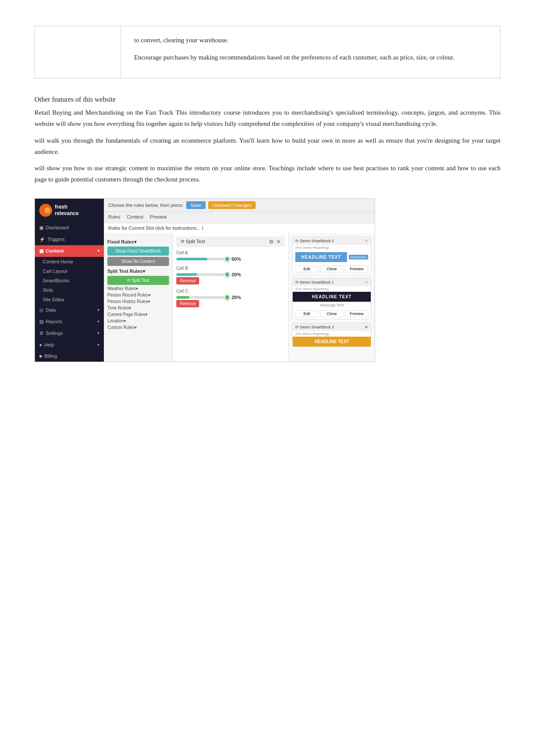 The width and height of the screenshot is (535, 756). I want to click on smartblock-1-edit-button: Edit, so click(307, 269).